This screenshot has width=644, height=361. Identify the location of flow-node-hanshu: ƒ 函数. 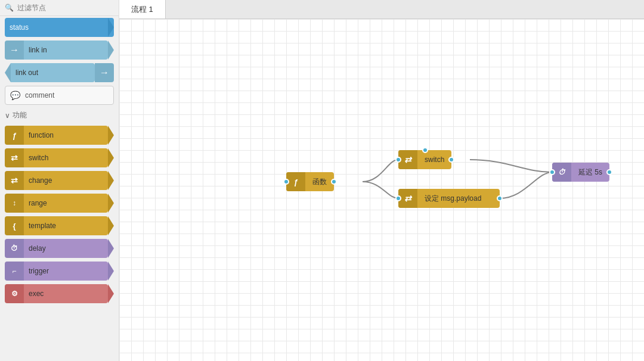
(310, 182).